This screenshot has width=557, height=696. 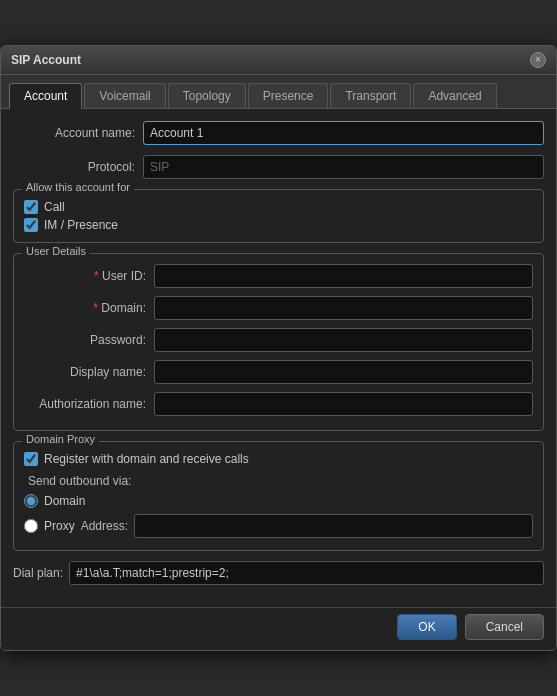 I want to click on display-name-label: Display name:, so click(x=89, y=372).